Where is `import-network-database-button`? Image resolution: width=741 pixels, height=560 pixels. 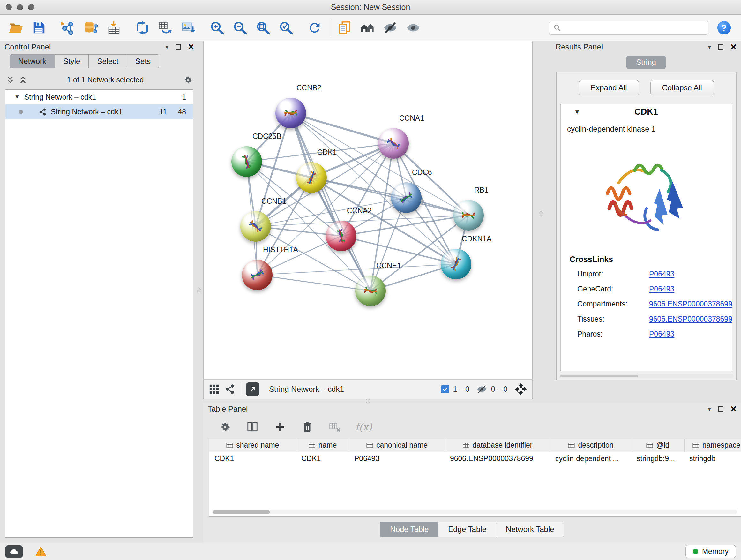
import-network-database-button is located at coordinates (90, 28).